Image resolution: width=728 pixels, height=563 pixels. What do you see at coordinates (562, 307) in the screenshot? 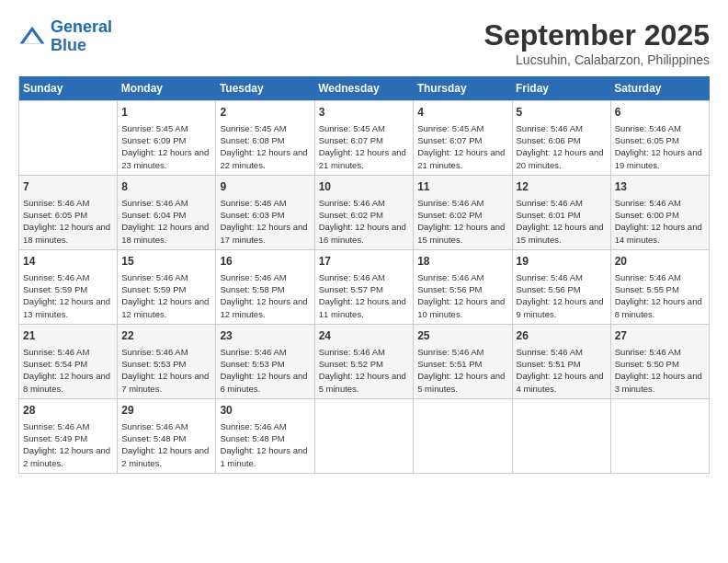
I see `daylight-text: Daylight: 12 hours and 9 minutes.` at bounding box center [562, 307].